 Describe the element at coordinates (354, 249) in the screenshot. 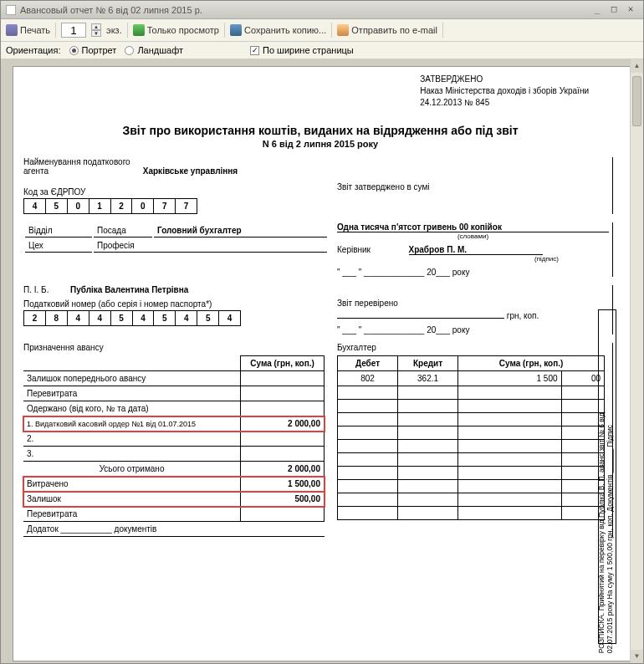

I see `kerivnyk-label: Керівник` at that location.